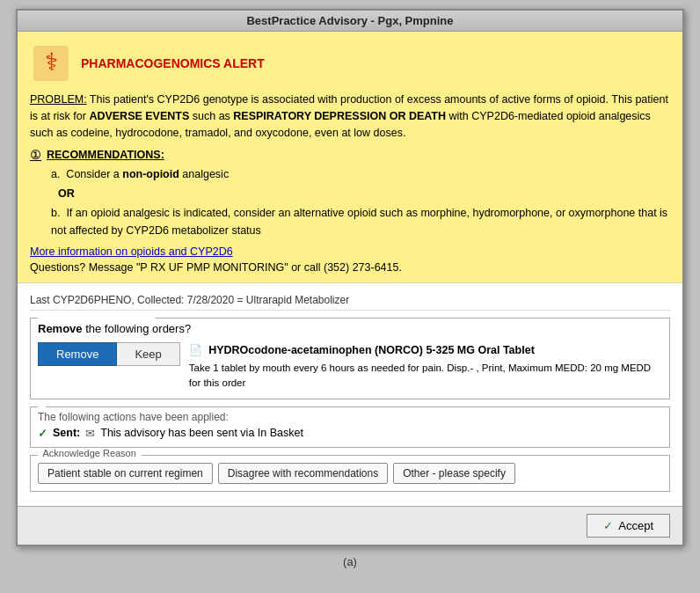 The width and height of the screenshot is (700, 593). Describe the element at coordinates (42, 405) in the screenshot. I see `actions-legend` at that location.